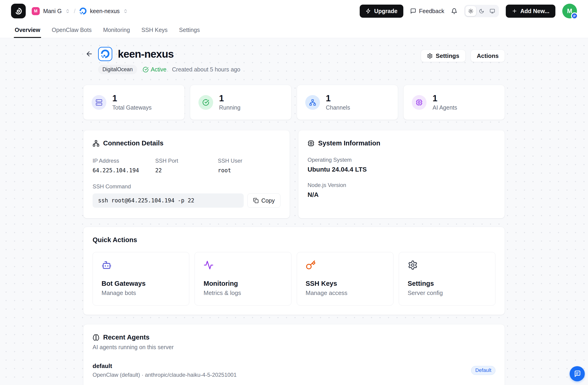 The width and height of the screenshot is (588, 385). What do you see at coordinates (141, 279) in the screenshot?
I see `quick-action-bot-gateways: Bot Gateways Manage bots` at bounding box center [141, 279].